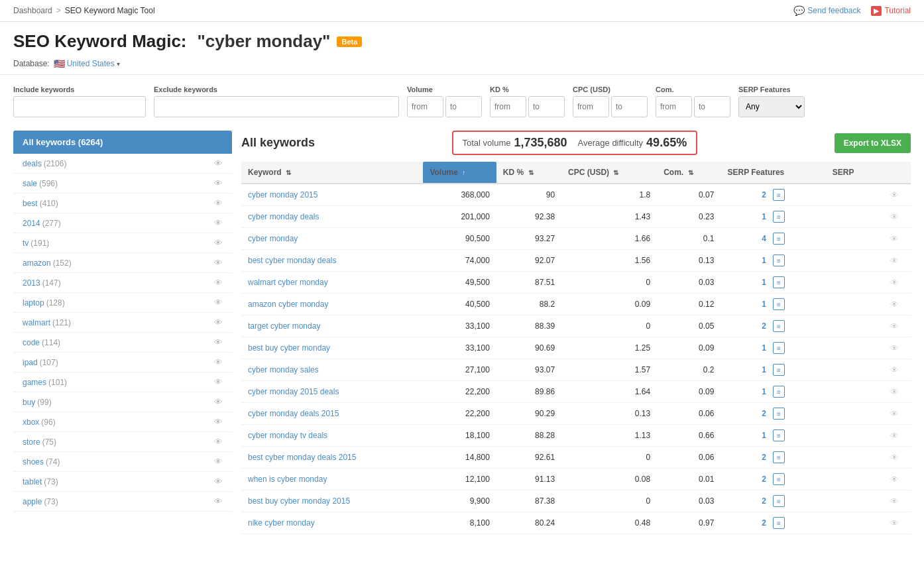  What do you see at coordinates (292, 260) in the screenshot?
I see `keyword-link: best cyber monday deals` at bounding box center [292, 260].